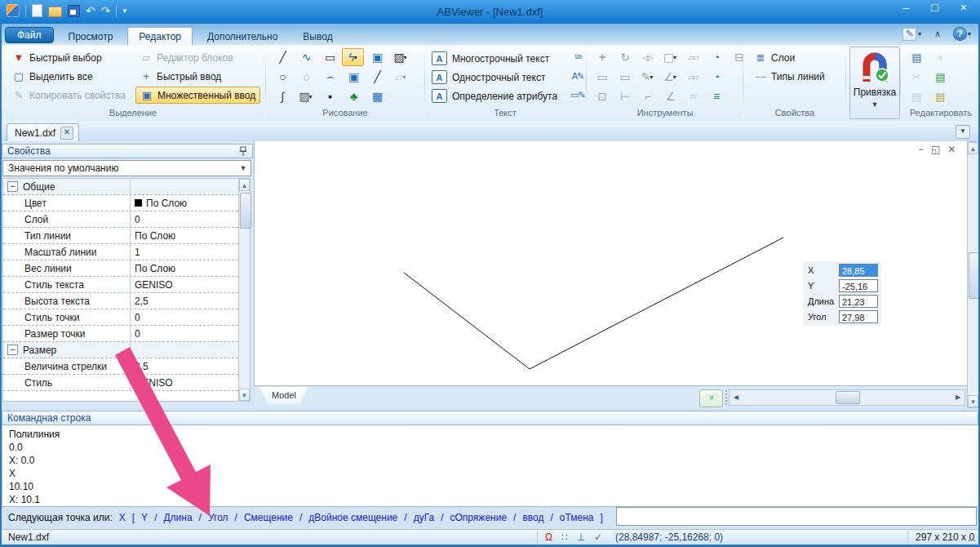 Image resolution: width=980 pixels, height=547 pixels. I want to click on rectangle-icon: ▭, so click(330, 57).